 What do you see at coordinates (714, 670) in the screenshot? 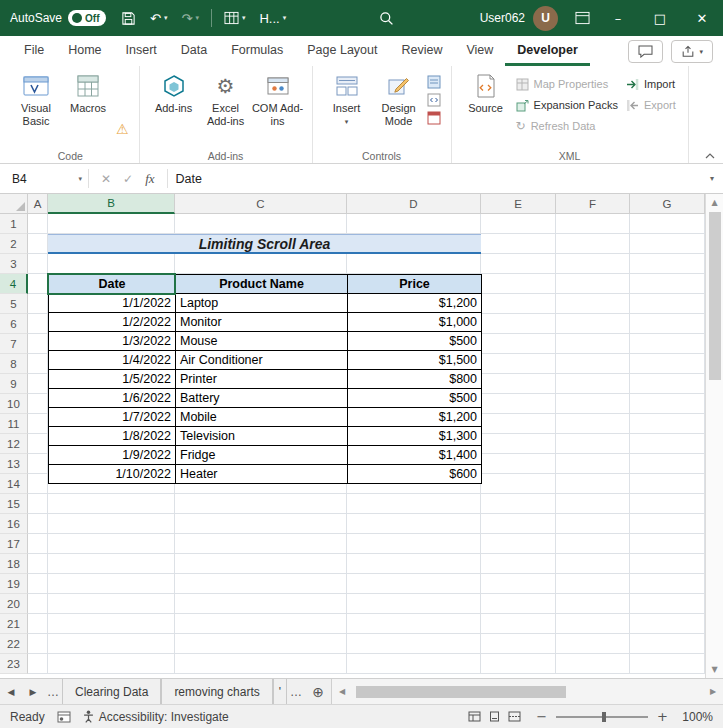
I see `vscroll-down-arrow: ▼` at bounding box center [714, 670].